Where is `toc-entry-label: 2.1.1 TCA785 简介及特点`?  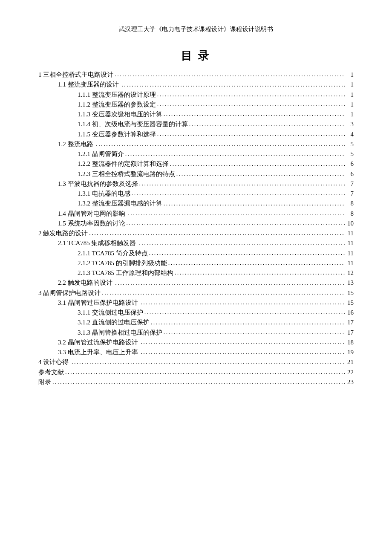 toc-entry-label: 2.1.1 TCA785 简介及特点 is located at coordinates (112, 253).